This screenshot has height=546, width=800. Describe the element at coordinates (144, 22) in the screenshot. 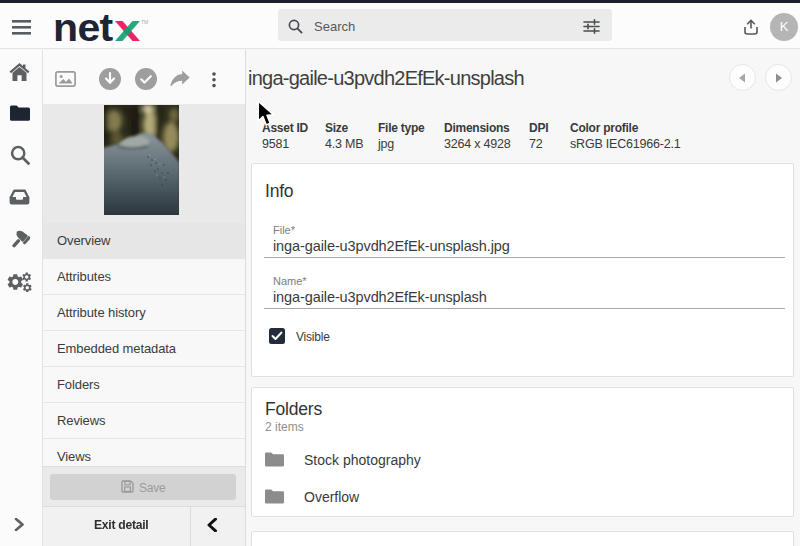

I see `svg-text: TM` at that location.